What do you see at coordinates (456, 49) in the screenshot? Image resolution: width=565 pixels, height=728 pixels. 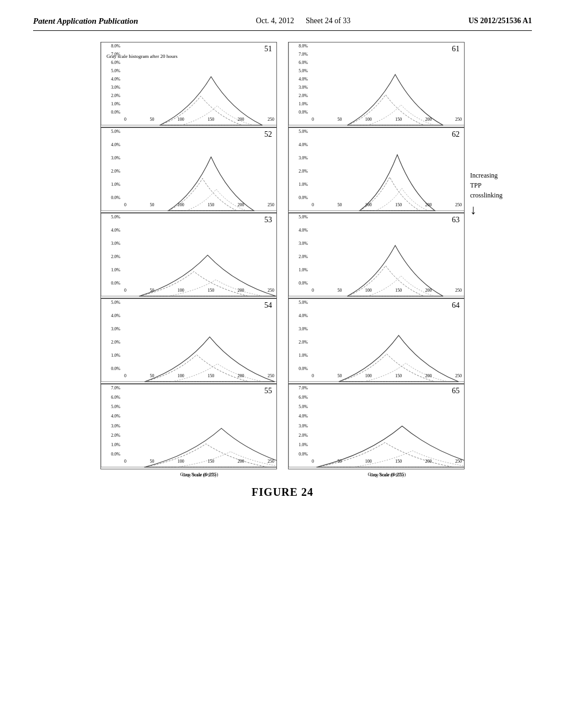 I see `chart-number-61: 61` at bounding box center [456, 49].